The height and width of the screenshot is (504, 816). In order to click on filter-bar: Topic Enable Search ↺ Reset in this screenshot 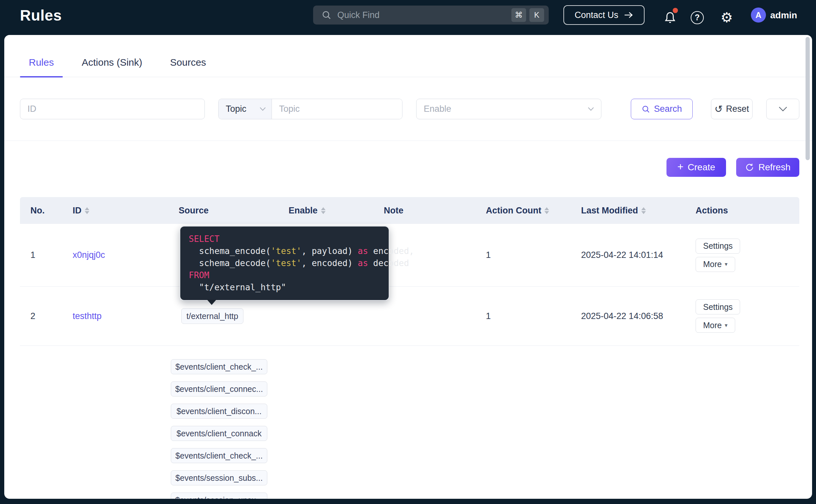, I will do `click(408, 109)`.